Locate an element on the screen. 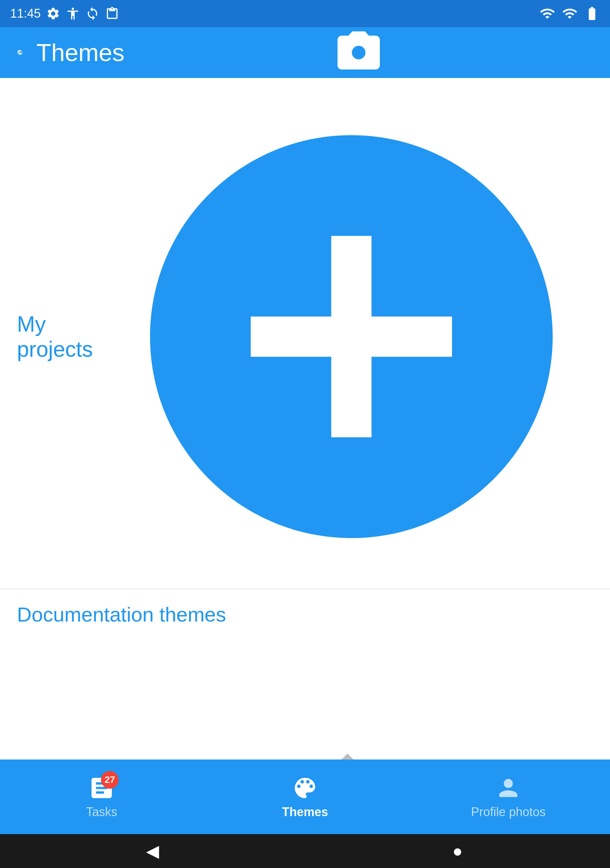 The width and height of the screenshot is (610, 868). status-right-icons is located at coordinates (570, 14).